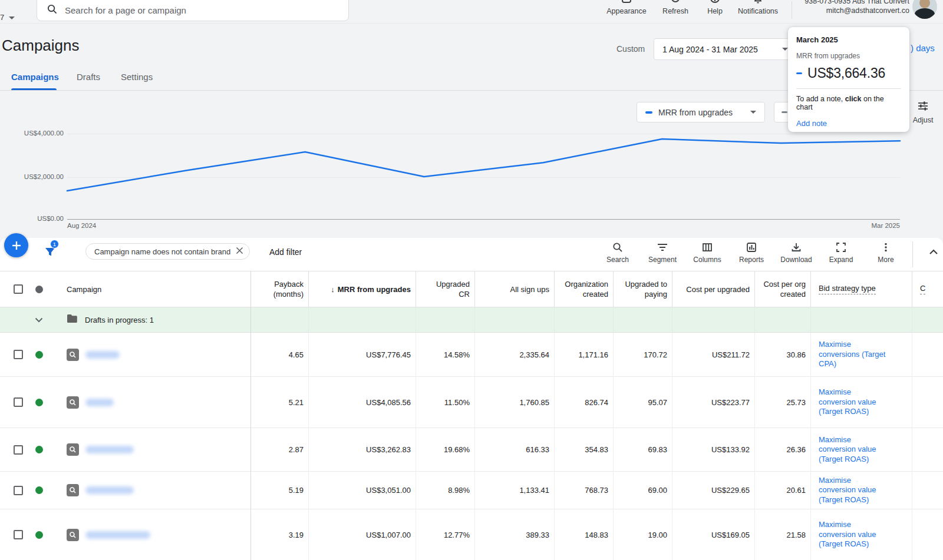 The height and width of the screenshot is (560, 943). I want to click on bid-strategy-link: Maximise conversions (Target CPA), so click(853, 354).